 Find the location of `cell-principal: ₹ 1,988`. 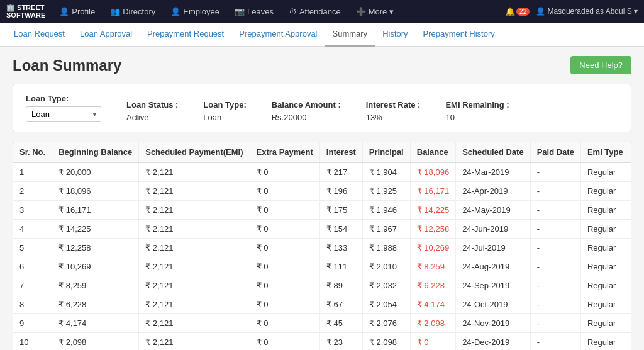

cell-principal: ₹ 1,988 is located at coordinates (386, 248).